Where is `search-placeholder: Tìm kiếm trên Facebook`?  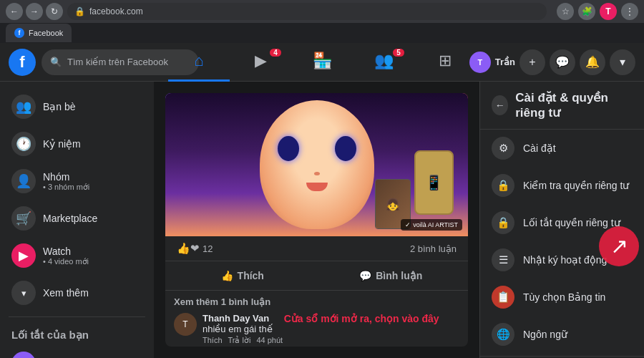
search-placeholder: Tìm kiếm trên Facebook is located at coordinates (117, 62).